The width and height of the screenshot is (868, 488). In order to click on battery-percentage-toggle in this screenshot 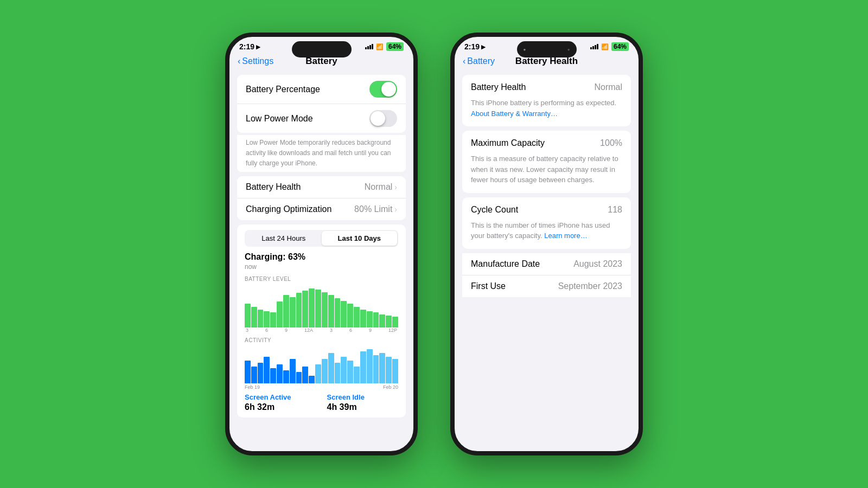, I will do `click(383, 89)`.